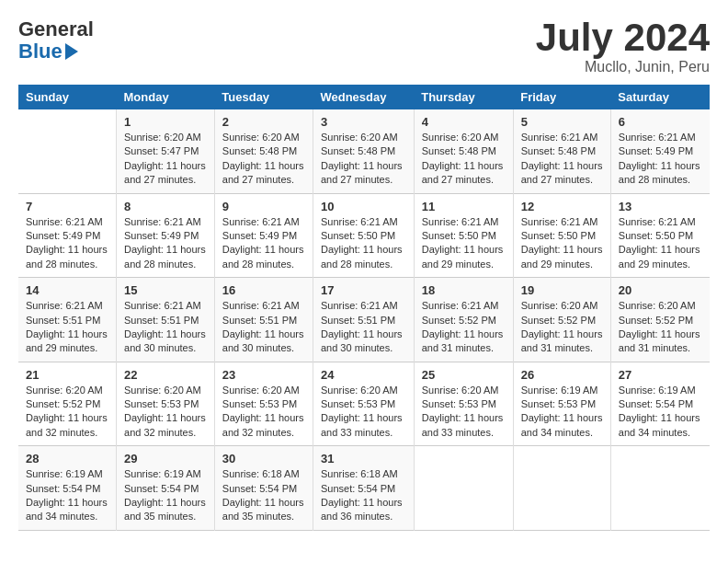 The image size is (728, 563). Describe the element at coordinates (264, 206) in the screenshot. I see `day-number: 9` at that location.